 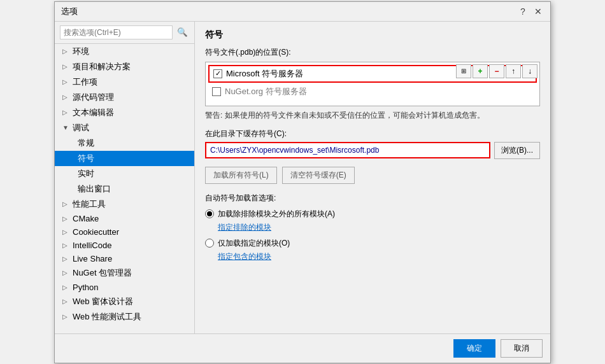 I want to click on tree-item-3: ▷源代码管理, so click(x=125, y=97).